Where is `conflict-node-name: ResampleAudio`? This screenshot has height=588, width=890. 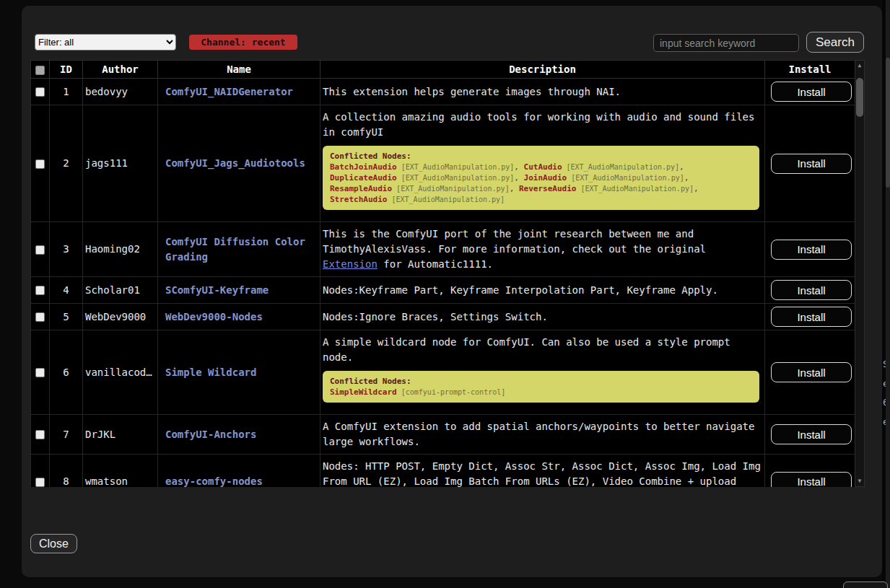
conflict-node-name: ResampleAudio is located at coordinates (361, 189).